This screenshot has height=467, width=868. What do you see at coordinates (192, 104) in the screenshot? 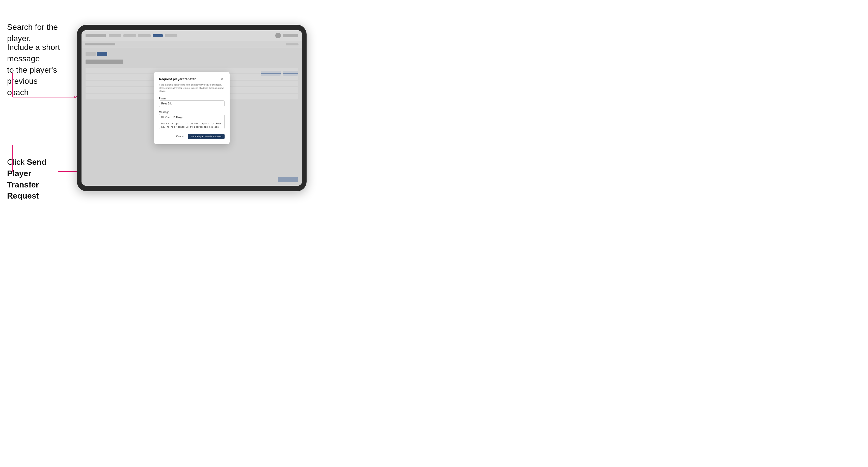
I see `player-input` at bounding box center [192, 104].